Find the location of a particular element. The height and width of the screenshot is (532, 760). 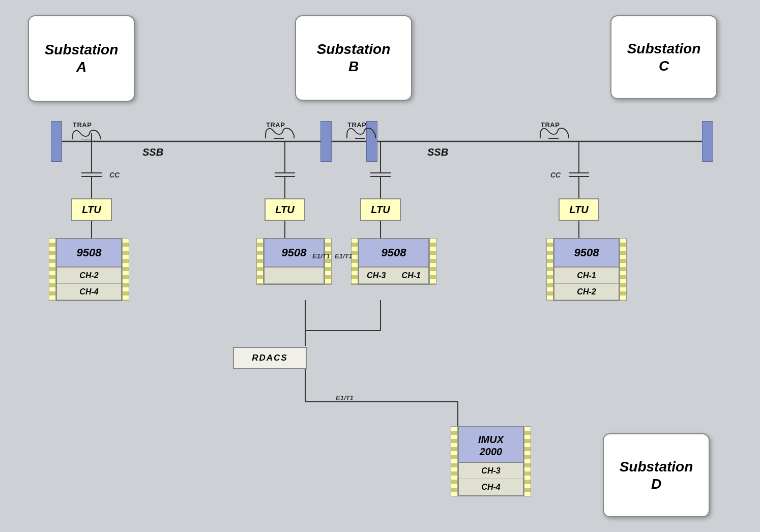

ssb-label-1: SSB is located at coordinates (153, 153).